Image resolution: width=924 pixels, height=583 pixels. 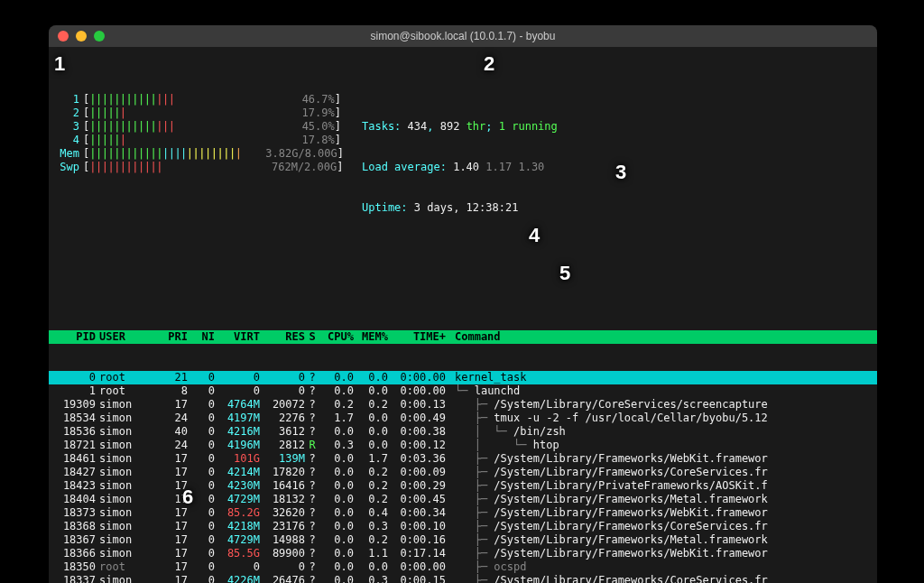 What do you see at coordinates (463, 419) in the screenshot?
I see `process-row: 18534simon2404197M2276?1.70.00:00.49 ├─ …` at bounding box center [463, 419].